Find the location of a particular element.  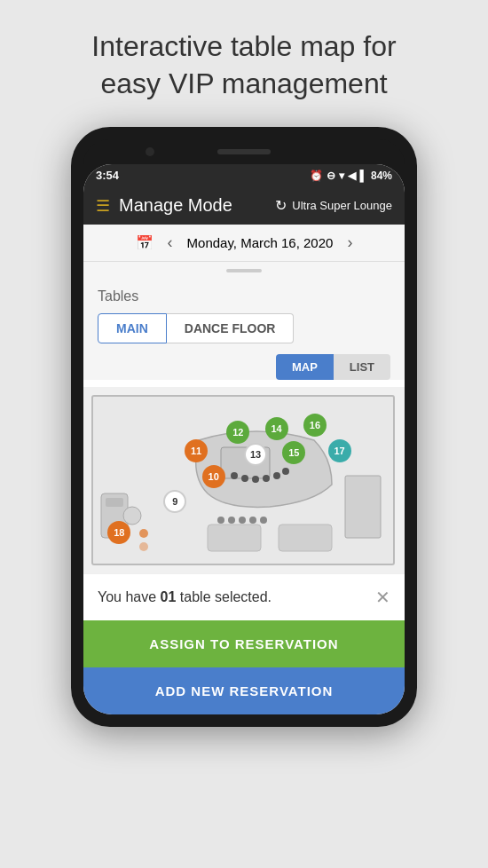

prev-date-button: ‹ is located at coordinates (170, 243).